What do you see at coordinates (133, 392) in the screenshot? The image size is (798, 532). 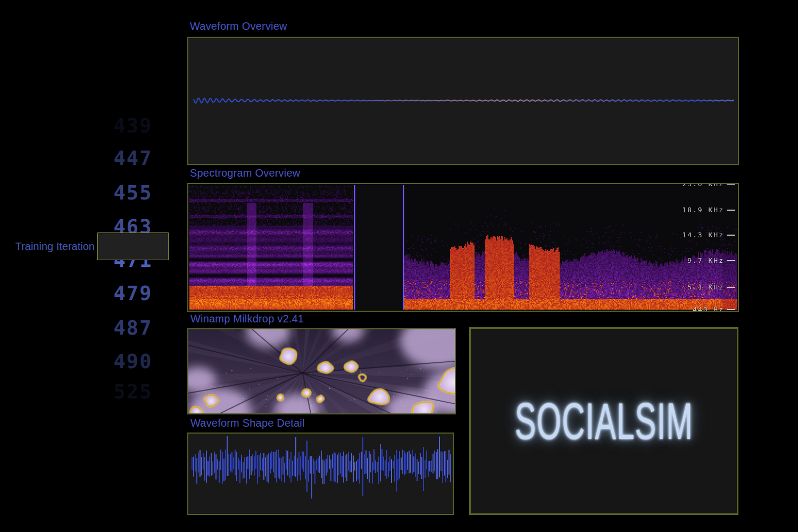 I see `iteration-value: 525` at bounding box center [133, 392].